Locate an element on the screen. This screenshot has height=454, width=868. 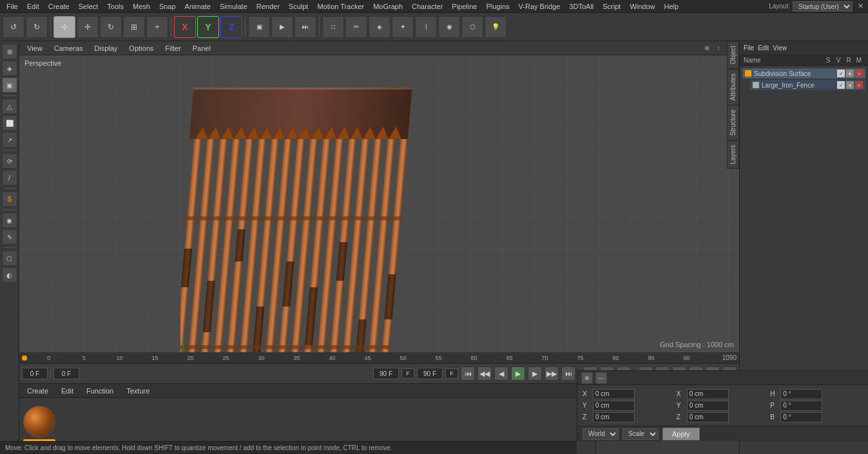
menu-edit: Edit is located at coordinates (34, 6).